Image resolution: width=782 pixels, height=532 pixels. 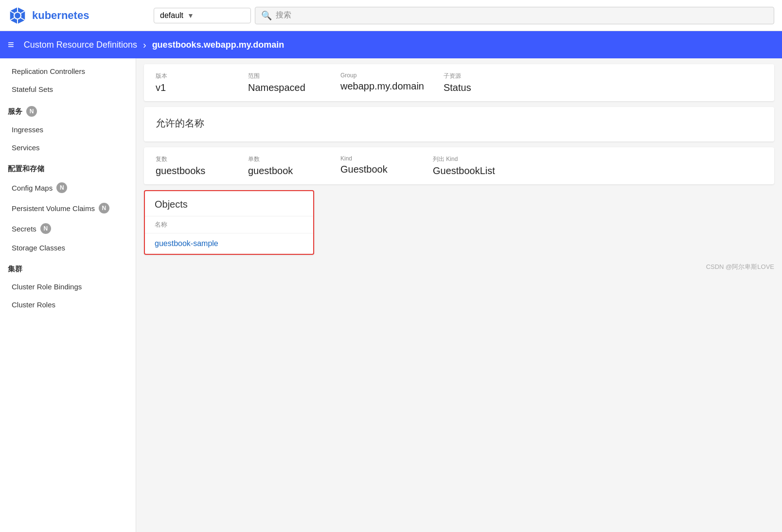 What do you see at coordinates (377, 166) in the screenshot?
I see `detail-col-kind: Kind Guestbook` at bounding box center [377, 166].